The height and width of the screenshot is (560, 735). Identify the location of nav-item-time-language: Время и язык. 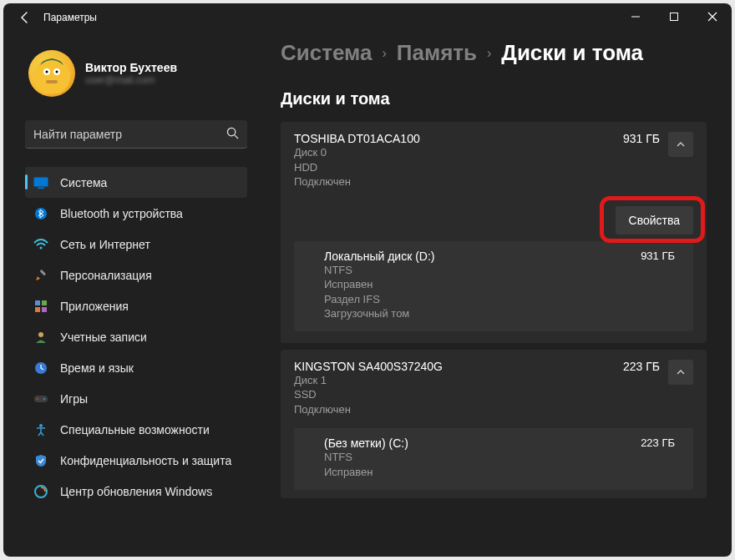
(136, 367).